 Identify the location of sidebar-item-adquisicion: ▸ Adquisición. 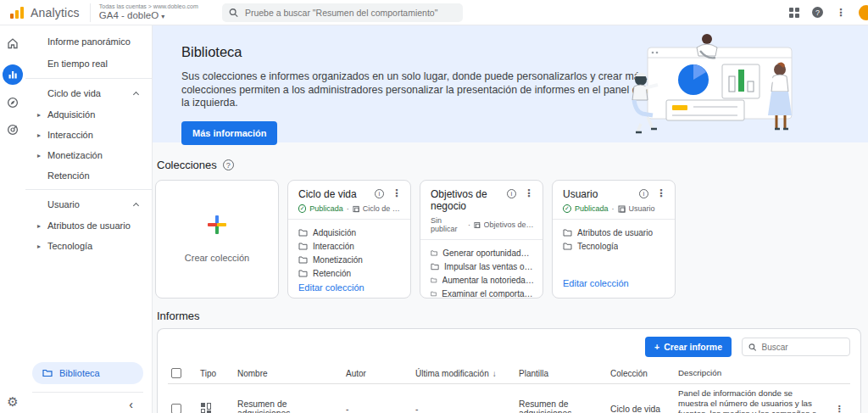
(88, 114).